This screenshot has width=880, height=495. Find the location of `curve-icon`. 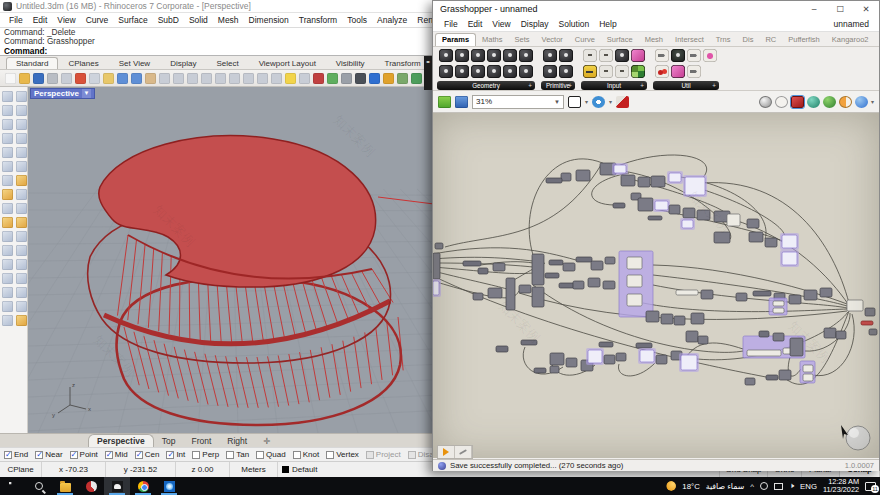

curve-icon is located at coordinates (8, 110).